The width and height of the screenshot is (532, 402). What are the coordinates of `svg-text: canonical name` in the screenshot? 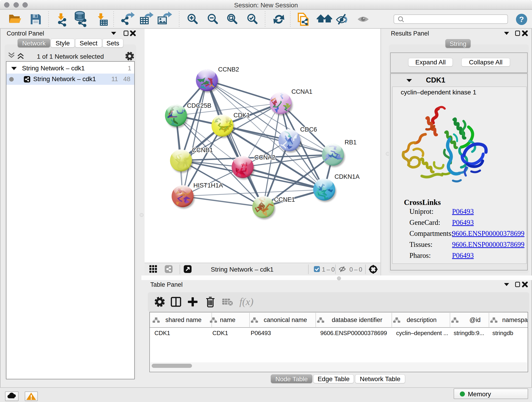 It's located at (285, 320).